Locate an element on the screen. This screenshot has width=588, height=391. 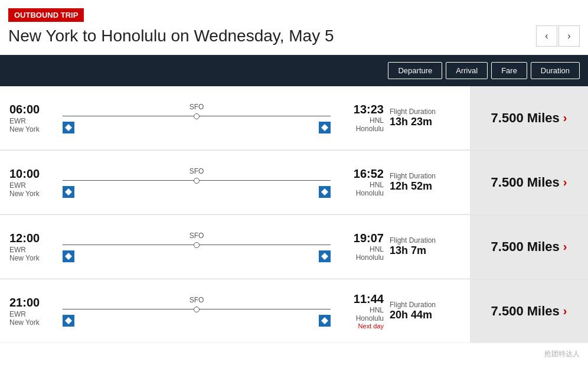
route-line: SFO is located at coordinates (197, 311).